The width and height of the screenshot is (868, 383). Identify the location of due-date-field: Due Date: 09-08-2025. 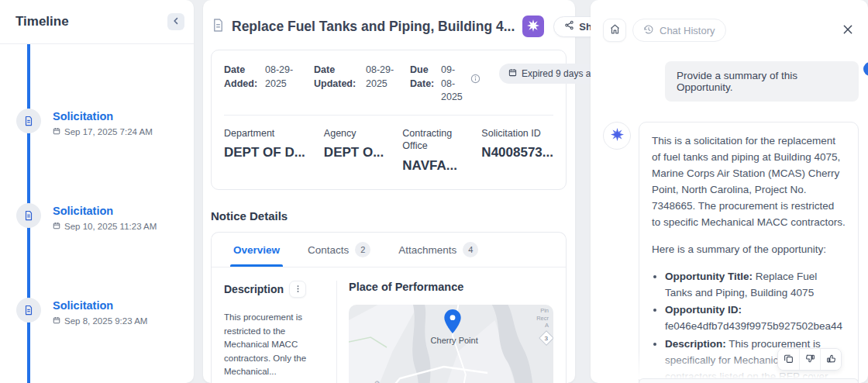
(438, 84).